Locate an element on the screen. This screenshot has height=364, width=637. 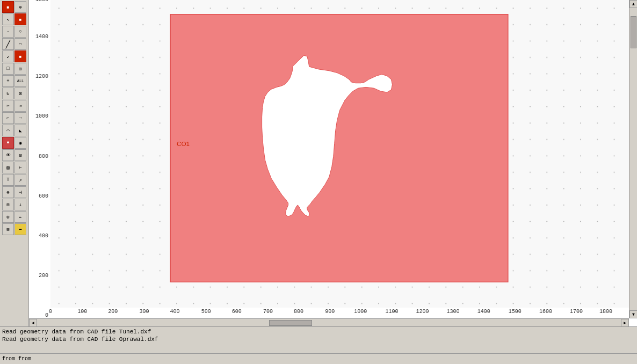
x-label-0: 0 is located at coordinates (50, 311).